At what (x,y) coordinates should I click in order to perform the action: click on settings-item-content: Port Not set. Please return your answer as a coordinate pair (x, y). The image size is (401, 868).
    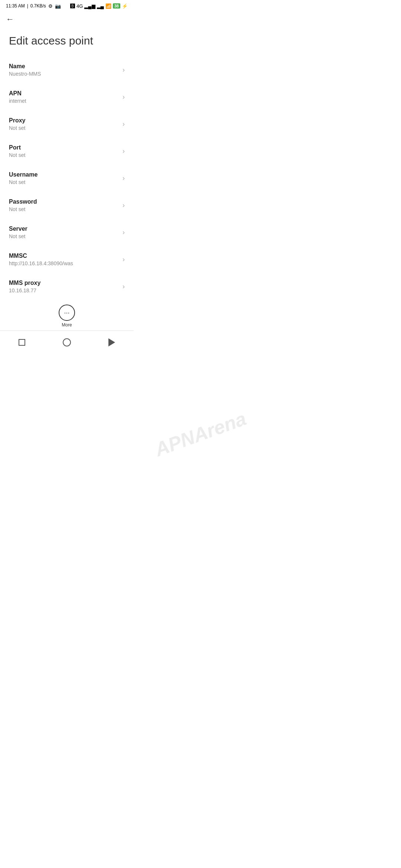
    Looking at the image, I should click on (63, 151).